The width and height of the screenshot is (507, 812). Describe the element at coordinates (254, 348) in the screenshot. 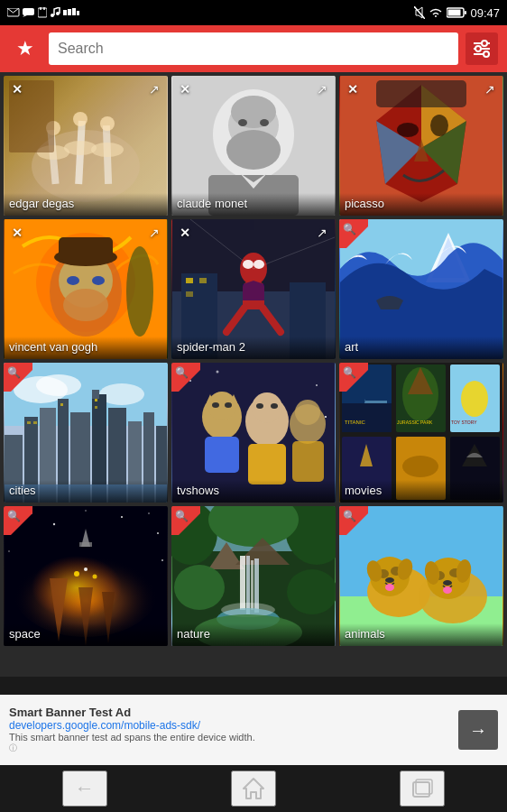

I see `grid-item-label-spider-man-2: spider-man 2` at that location.